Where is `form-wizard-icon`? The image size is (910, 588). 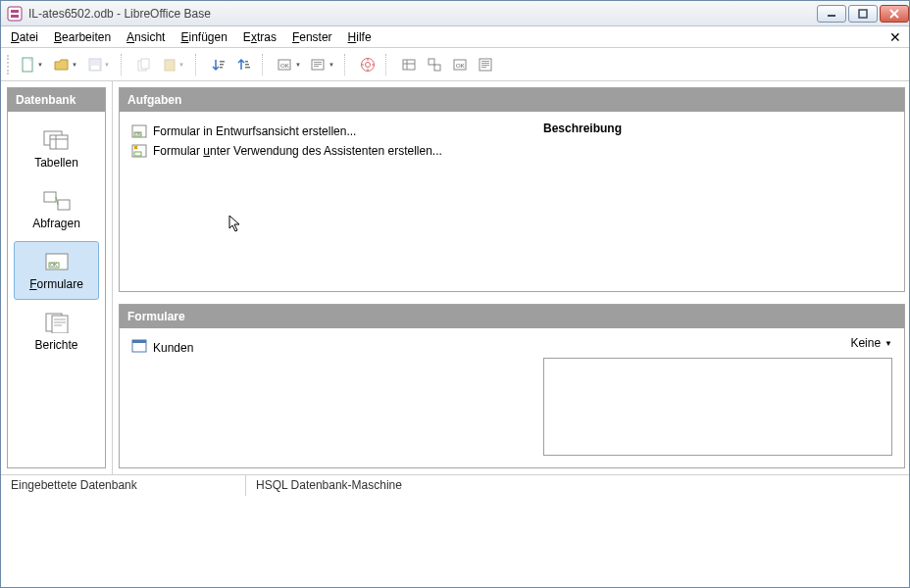 form-wizard-icon is located at coordinates (139, 151).